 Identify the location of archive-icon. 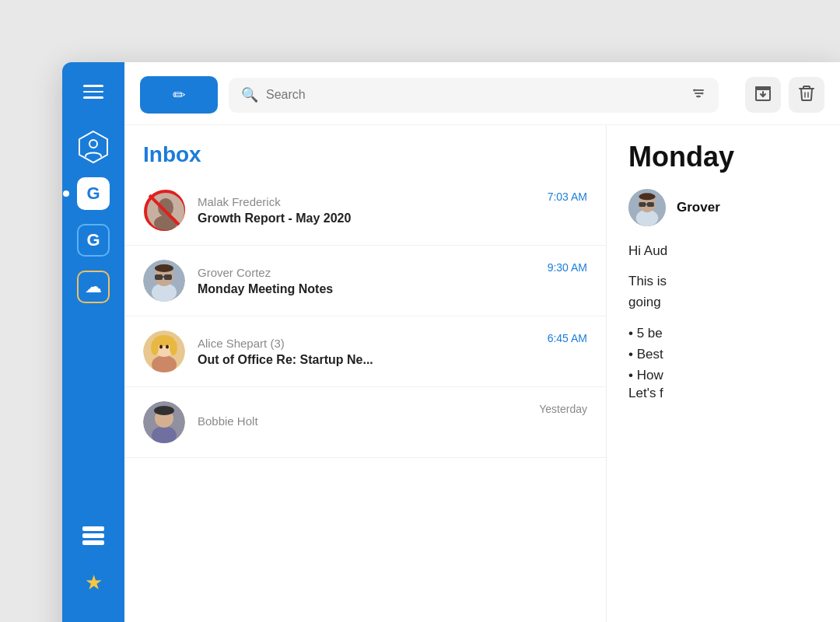
(763, 95).